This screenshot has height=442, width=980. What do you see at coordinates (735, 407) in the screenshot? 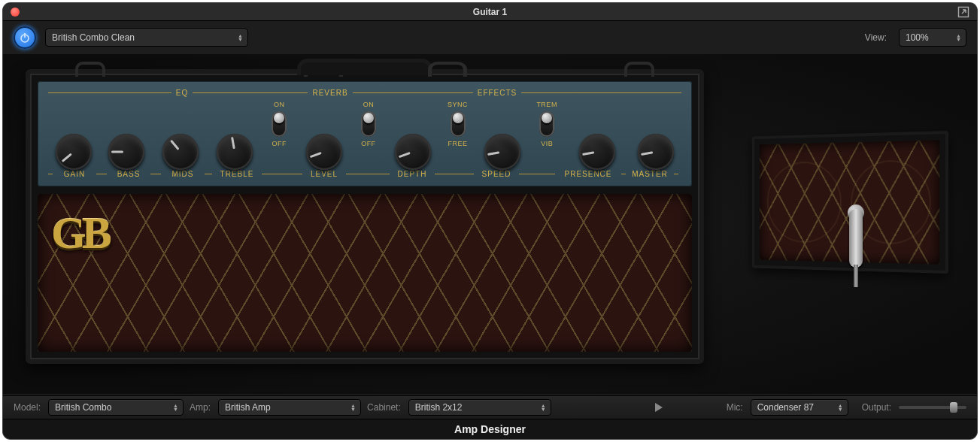
I see `mic-label: Mic:` at bounding box center [735, 407].